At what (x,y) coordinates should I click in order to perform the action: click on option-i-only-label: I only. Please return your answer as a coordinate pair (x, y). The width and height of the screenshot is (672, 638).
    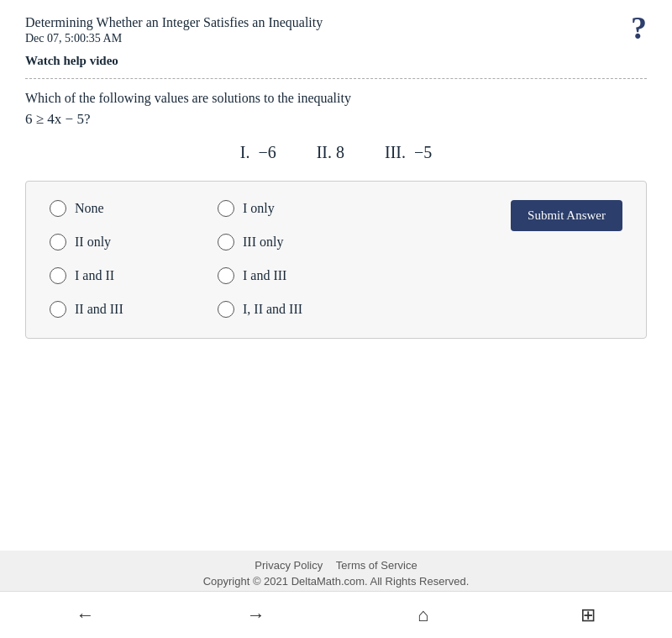
    Looking at the image, I should click on (259, 208).